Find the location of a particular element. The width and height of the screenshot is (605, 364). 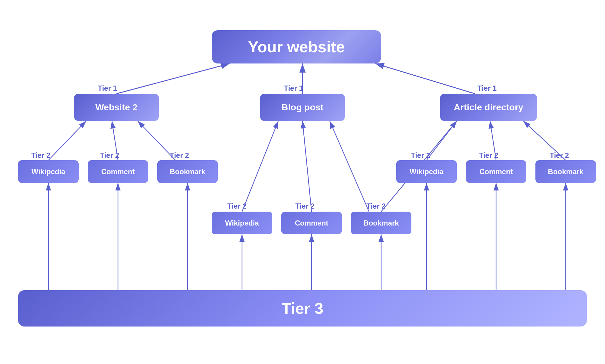

article-directory-node: Article directory is located at coordinates (489, 107).